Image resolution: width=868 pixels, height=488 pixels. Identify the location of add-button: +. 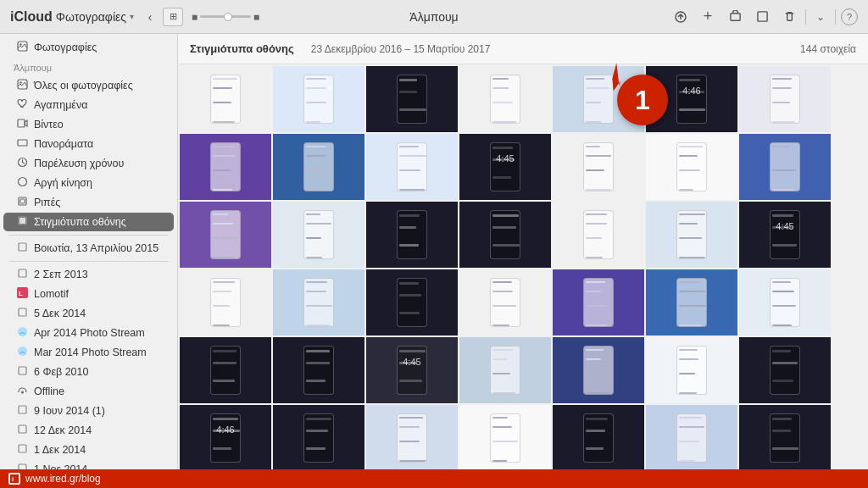
(708, 17).